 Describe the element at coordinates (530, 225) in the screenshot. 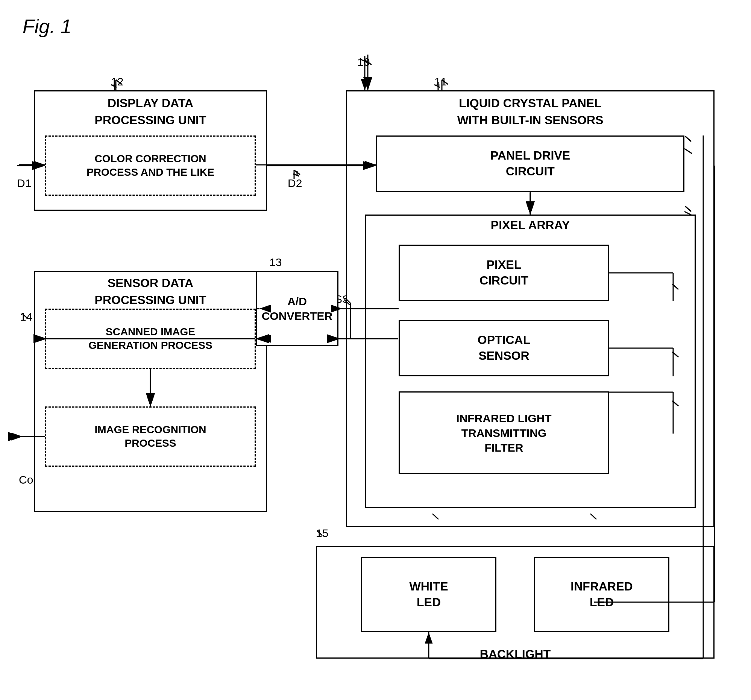

I see `pixel-array-label: PIXEL ARRAY` at that location.